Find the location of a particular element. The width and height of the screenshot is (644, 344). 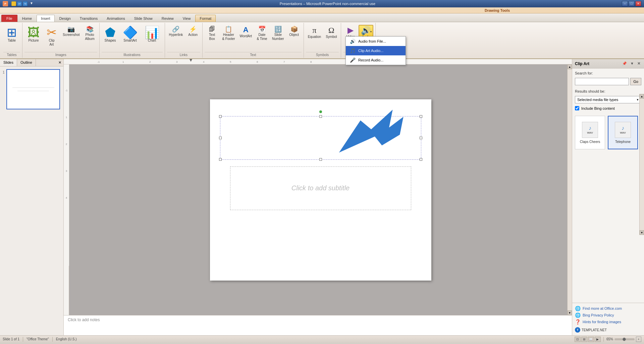

handle-tr is located at coordinates (421, 116).